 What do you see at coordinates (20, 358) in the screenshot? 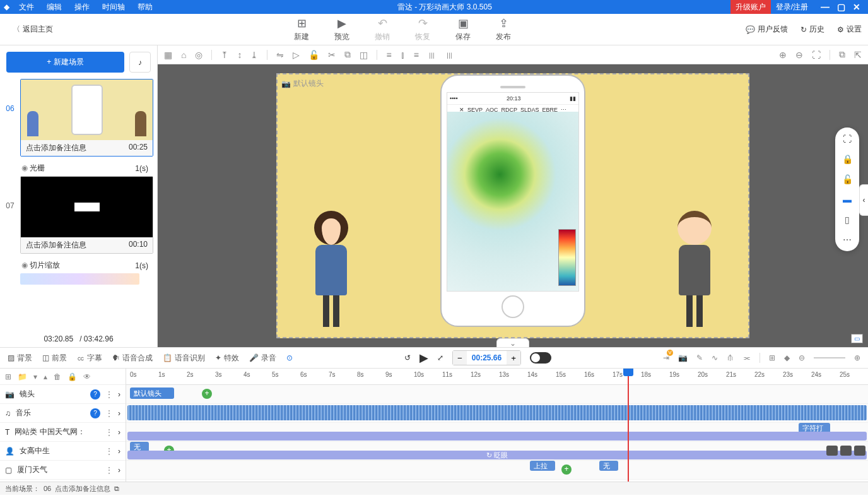
I see `bg-button: ▨背景` at bounding box center [20, 358].